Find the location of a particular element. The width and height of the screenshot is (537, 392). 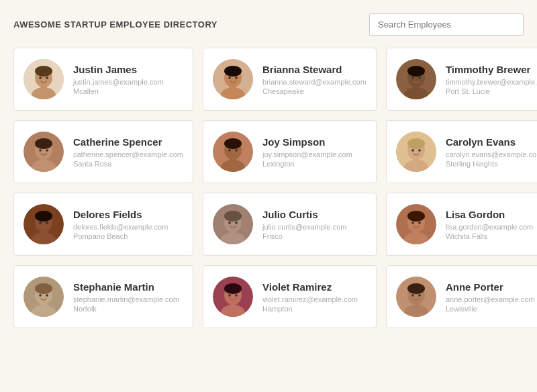

employee-name: Carolyn Evans is located at coordinates (491, 142).